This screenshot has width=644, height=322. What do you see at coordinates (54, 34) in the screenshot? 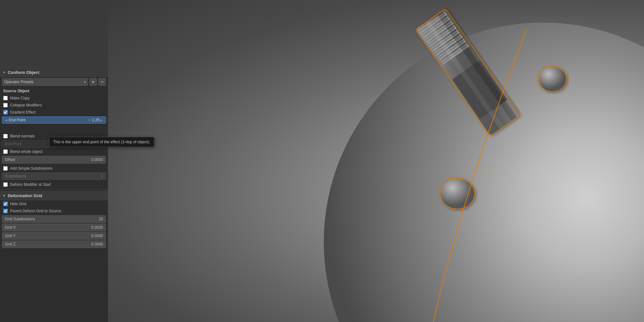
I see `top-area` at bounding box center [54, 34].